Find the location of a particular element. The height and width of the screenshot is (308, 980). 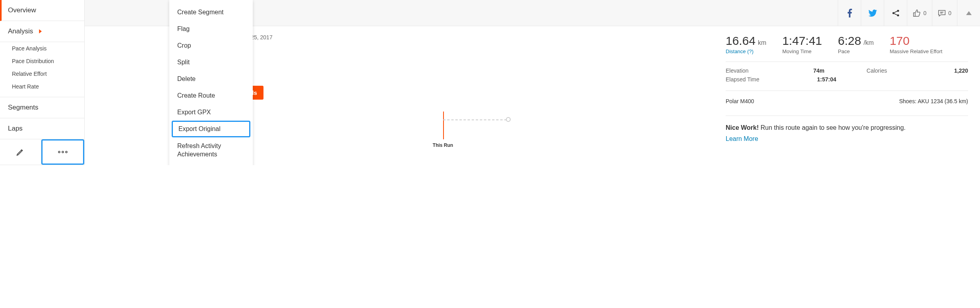

stats-gear: Polar M400 Shoes: AKU 1234 (36.5 km) is located at coordinates (847, 103).